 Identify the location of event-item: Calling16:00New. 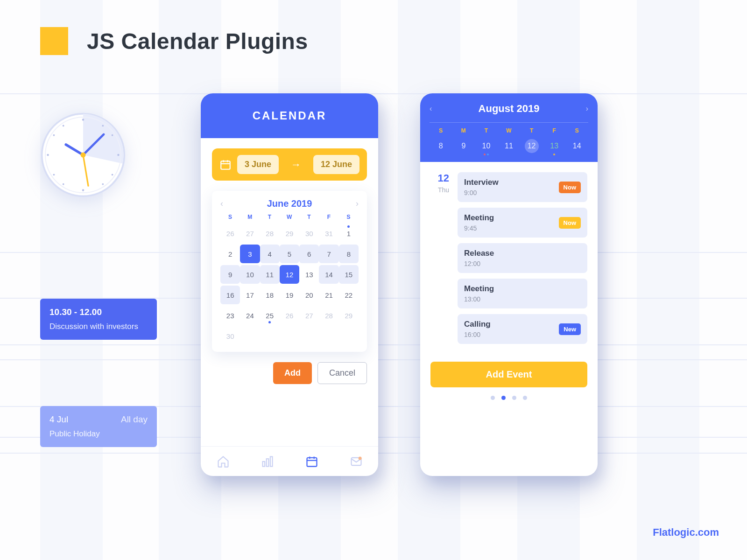
(522, 329).